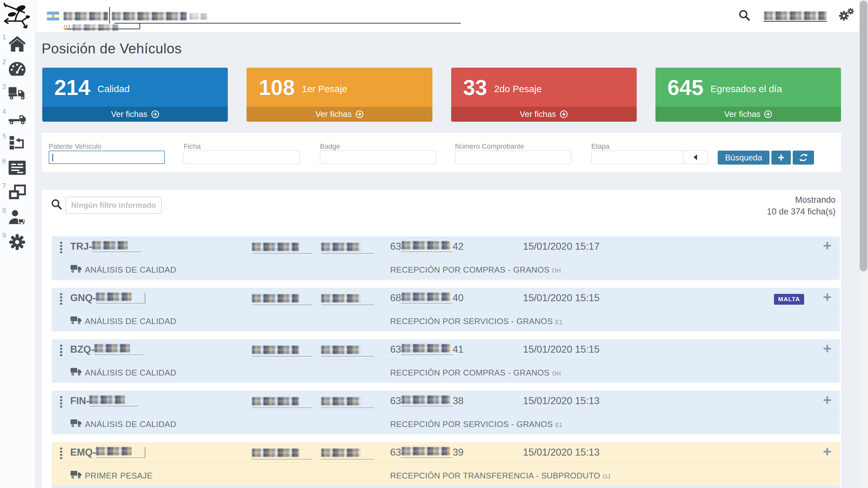 This screenshot has height=488, width=868. What do you see at coordinates (4, 136) in the screenshot?
I see `sidebar-item-number: 5` at bounding box center [4, 136].